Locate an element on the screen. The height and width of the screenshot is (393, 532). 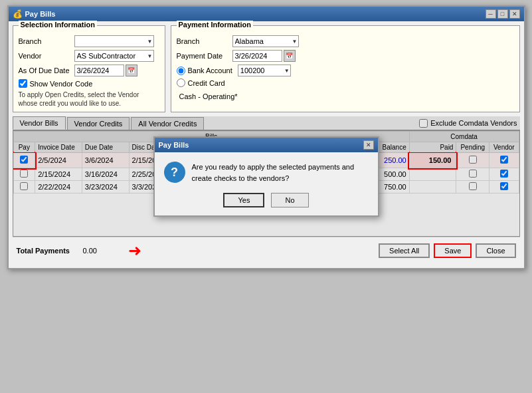
pay-bills-modal: Pay Bills ✕ ? Are you ready to apply the… is located at coordinates (266, 177).